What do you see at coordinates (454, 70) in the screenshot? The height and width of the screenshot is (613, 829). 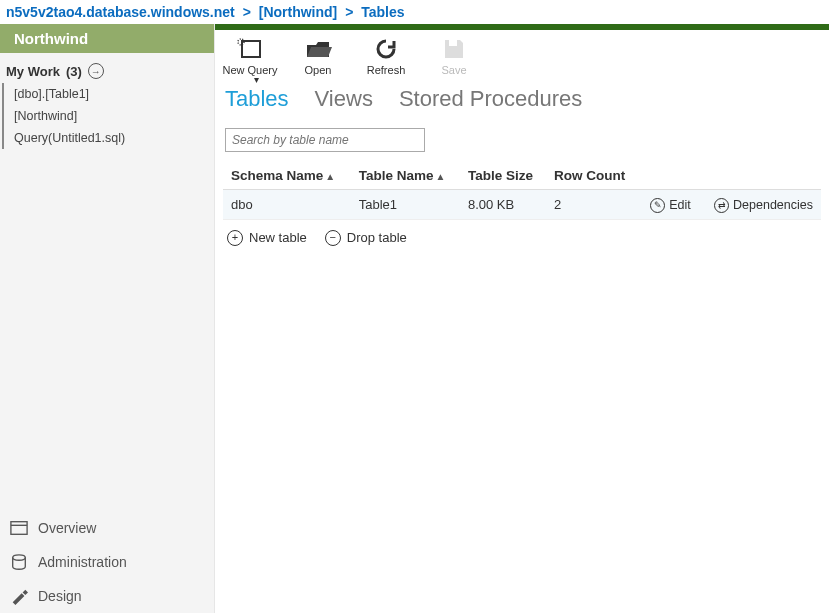 I see `tool-label: Save` at bounding box center [454, 70].